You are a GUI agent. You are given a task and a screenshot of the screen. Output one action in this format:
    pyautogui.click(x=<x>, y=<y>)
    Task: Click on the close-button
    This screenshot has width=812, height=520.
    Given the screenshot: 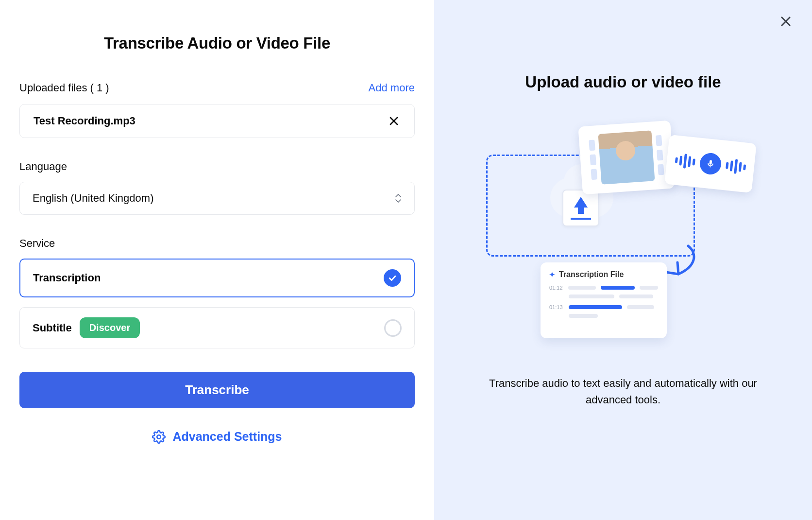 What is the action you would take?
    pyautogui.click(x=787, y=22)
    